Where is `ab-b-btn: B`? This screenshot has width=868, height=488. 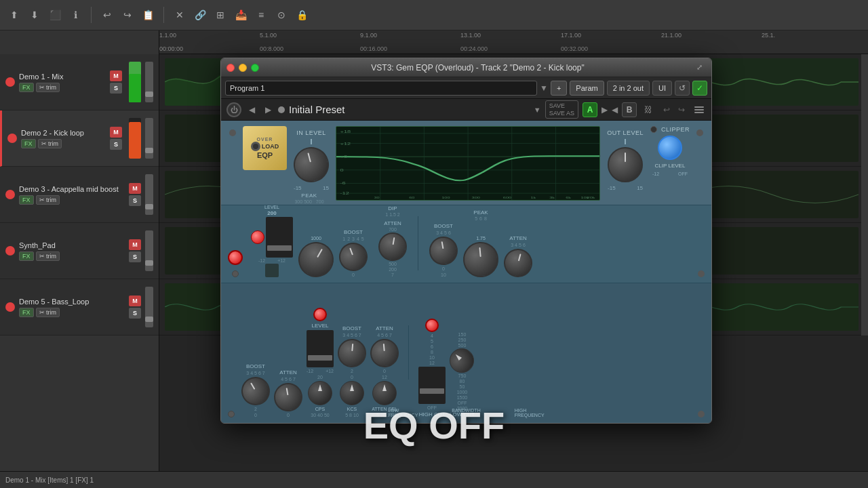 ab-b-btn: B is located at coordinates (629, 110).